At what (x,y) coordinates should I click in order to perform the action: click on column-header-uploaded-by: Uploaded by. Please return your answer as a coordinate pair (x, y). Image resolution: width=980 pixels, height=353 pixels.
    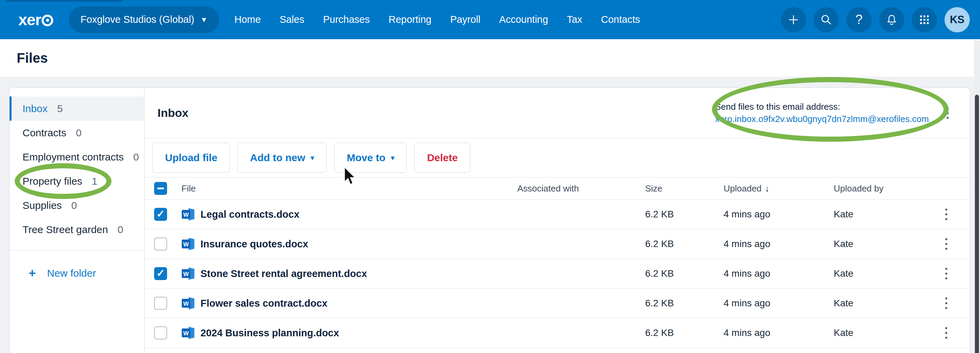
    Looking at the image, I should click on (878, 188).